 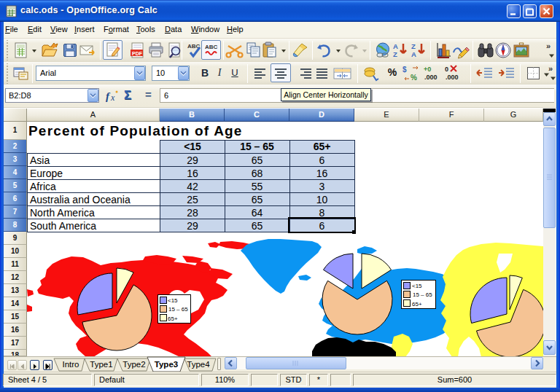 What do you see at coordinates (211, 47) in the screenshot?
I see `svg-text: ABC` at bounding box center [211, 47].